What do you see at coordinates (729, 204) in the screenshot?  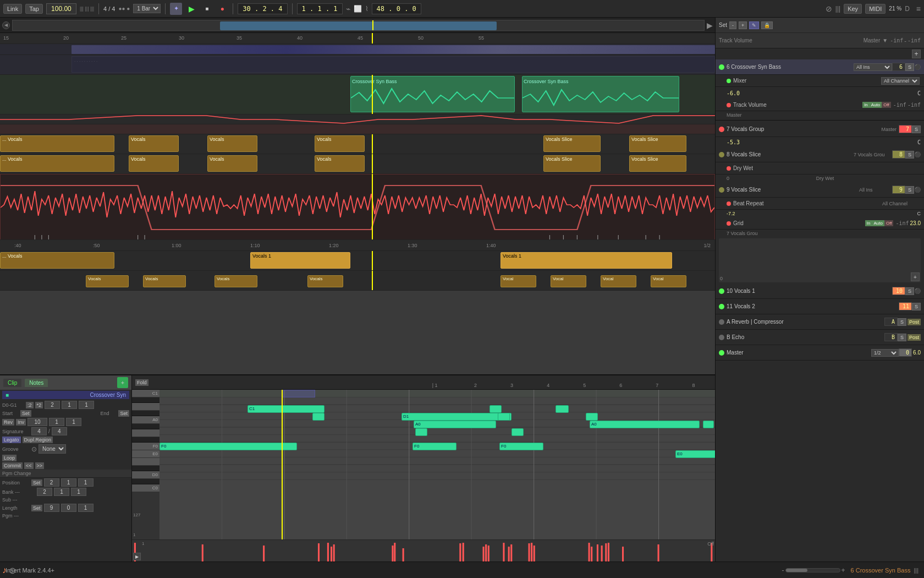 I see `beat-repeat-dot` at bounding box center [729, 204].